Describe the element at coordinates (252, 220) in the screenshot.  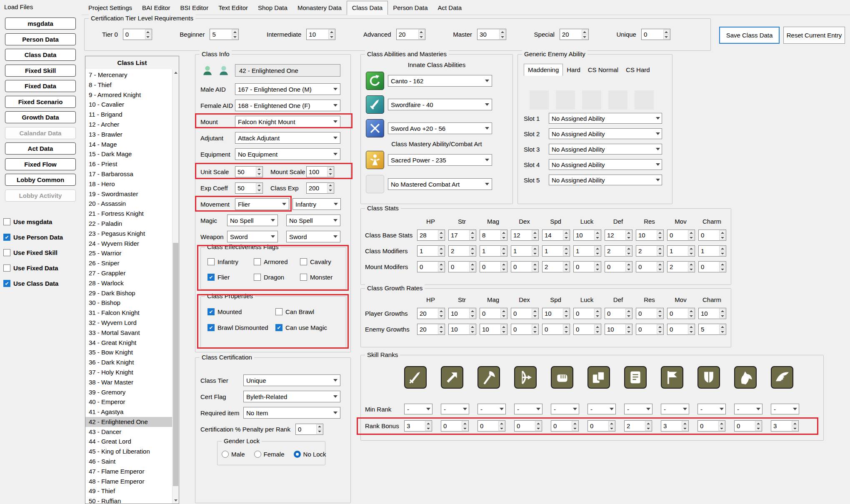
I see `magic-select-1: No Spell` at that location.